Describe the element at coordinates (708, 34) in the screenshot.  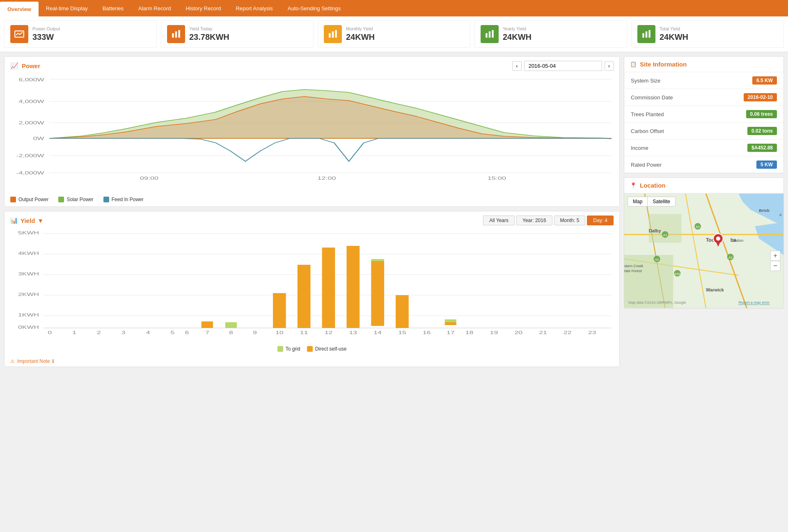
I see `stat-total-yield: Total Yield 24KWH` at that location.